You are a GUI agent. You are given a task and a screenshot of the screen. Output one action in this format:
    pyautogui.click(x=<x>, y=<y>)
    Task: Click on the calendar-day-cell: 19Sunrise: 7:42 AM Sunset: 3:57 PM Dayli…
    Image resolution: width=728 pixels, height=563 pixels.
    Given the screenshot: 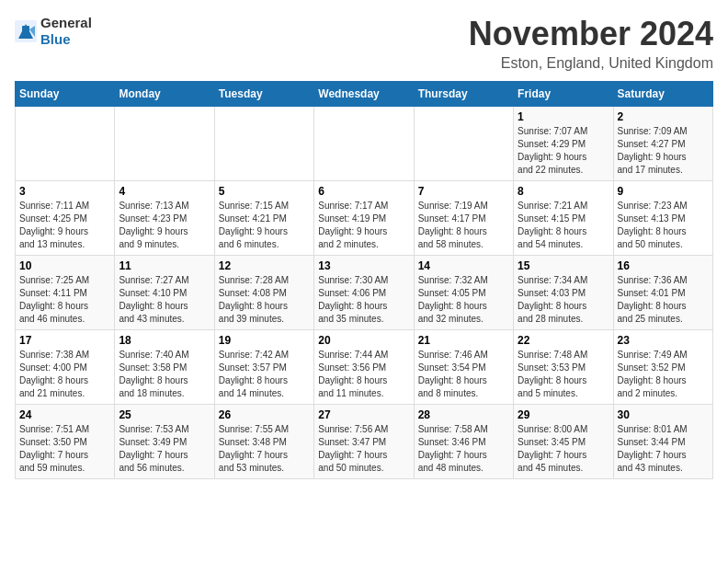 What is the action you would take?
    pyautogui.click(x=264, y=368)
    